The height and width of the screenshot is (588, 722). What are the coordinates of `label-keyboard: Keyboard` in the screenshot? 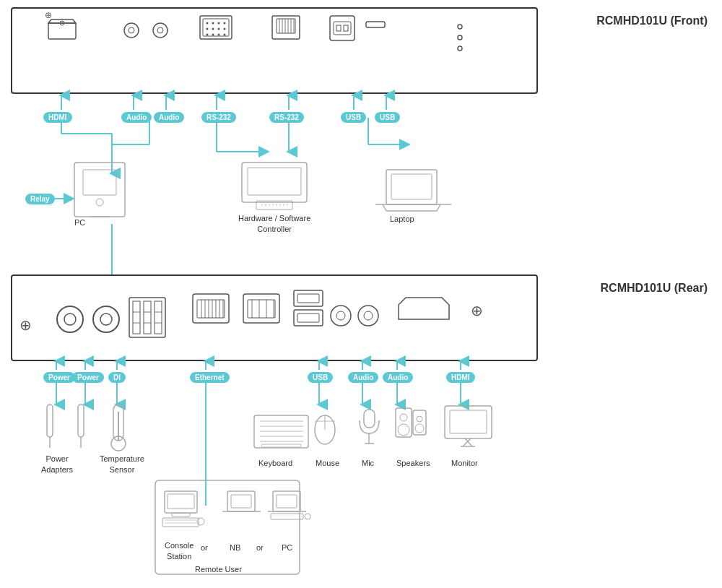 It's located at (276, 463).